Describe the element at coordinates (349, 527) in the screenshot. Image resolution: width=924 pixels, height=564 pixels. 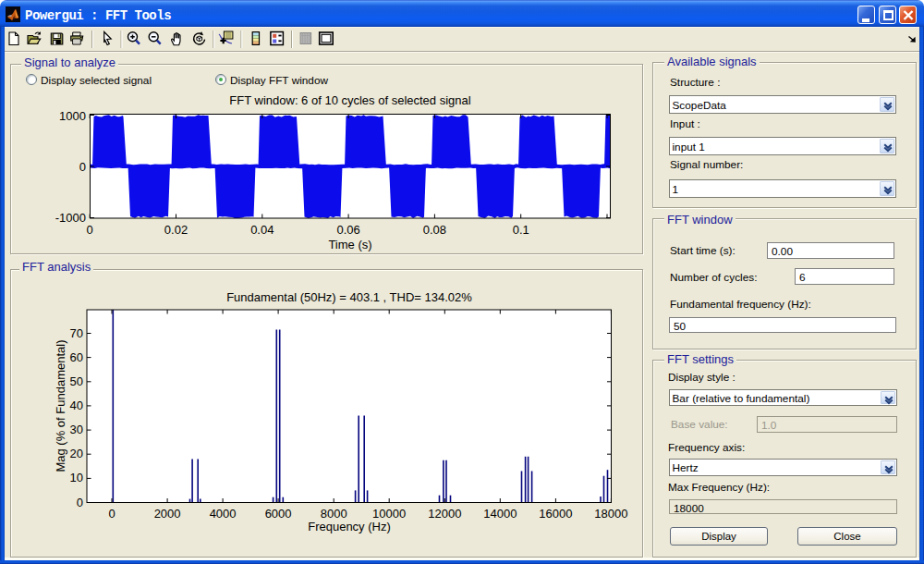
I see `svg-text: Frequency (Hz)` at that location.